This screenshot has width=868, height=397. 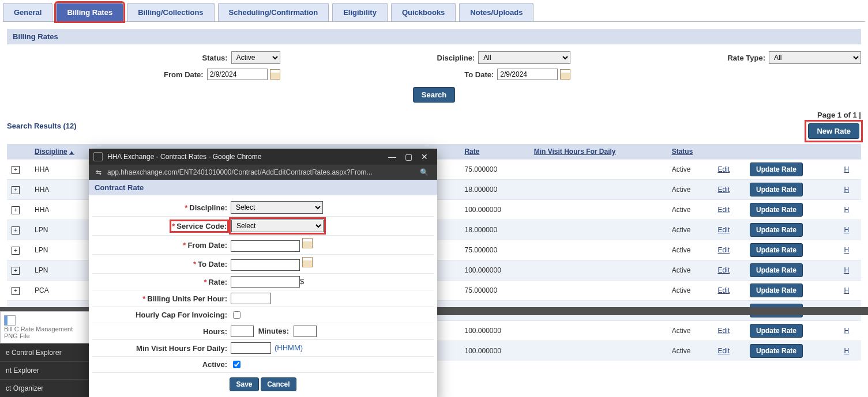 What do you see at coordinates (42, 126) in the screenshot?
I see `results-title: Search Results (12)` at bounding box center [42, 126].